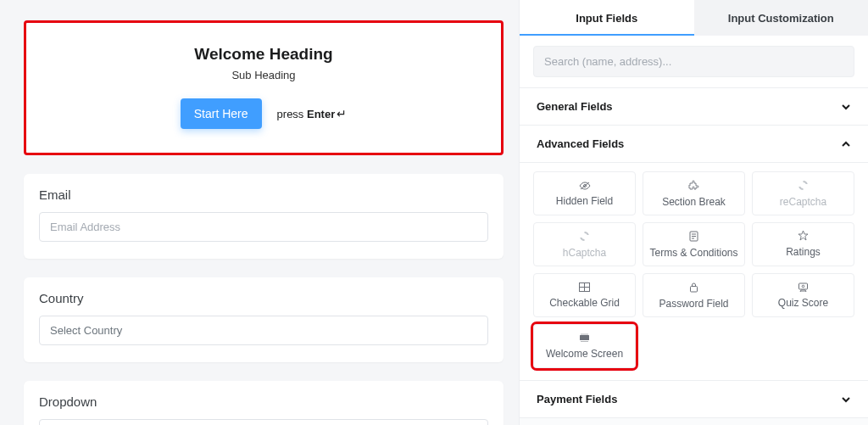  Describe the element at coordinates (804, 202) in the screenshot. I see `tile-label: reCaptcha` at that location.